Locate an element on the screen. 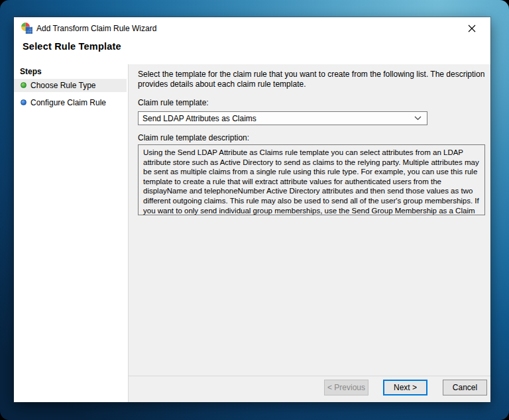  description-box: Using the Send LDAP Attribute as Claims … is located at coordinates (311, 180).